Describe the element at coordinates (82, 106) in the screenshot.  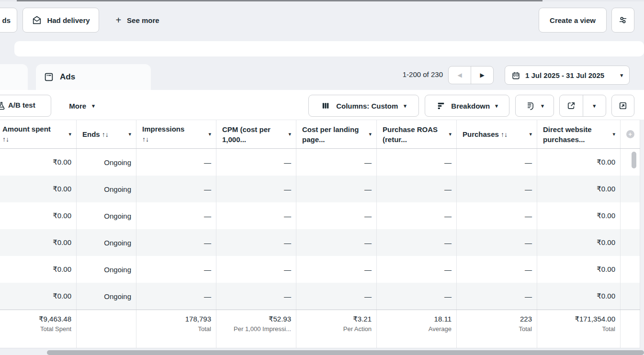
I see `more-button: More ▾` at that location.